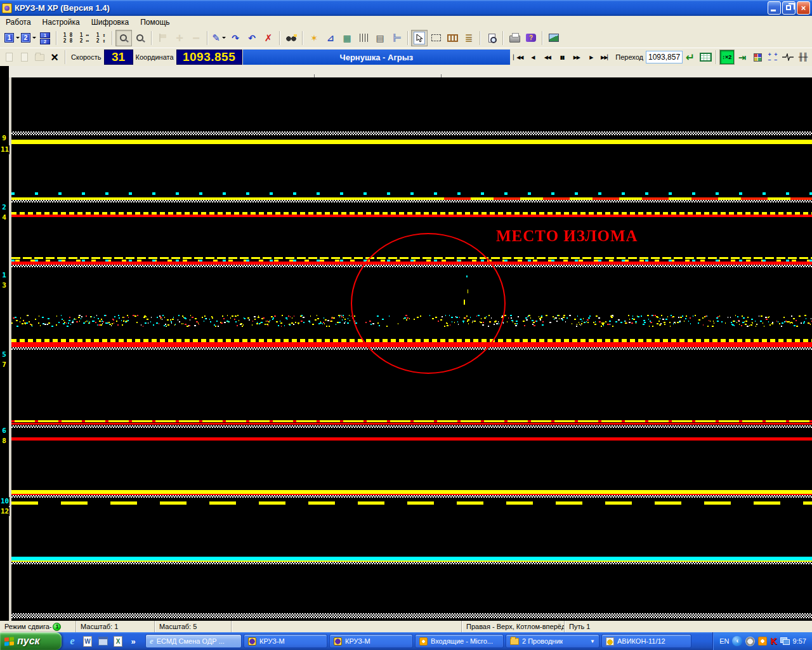 This screenshot has width=812, height=650. What do you see at coordinates (757, 57) in the screenshot?
I see `color-settings-icon` at bounding box center [757, 57].